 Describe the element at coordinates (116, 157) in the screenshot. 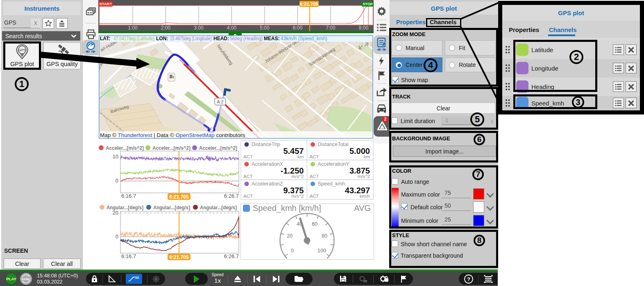

I see `svg-text: 10` at that location.